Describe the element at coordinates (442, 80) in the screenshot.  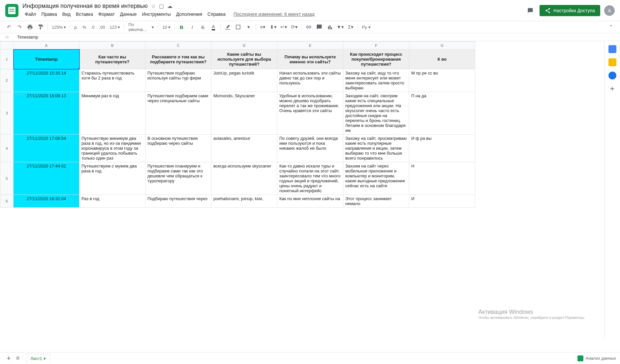
I see `cell-g2: М пр ре сс во` at that location.